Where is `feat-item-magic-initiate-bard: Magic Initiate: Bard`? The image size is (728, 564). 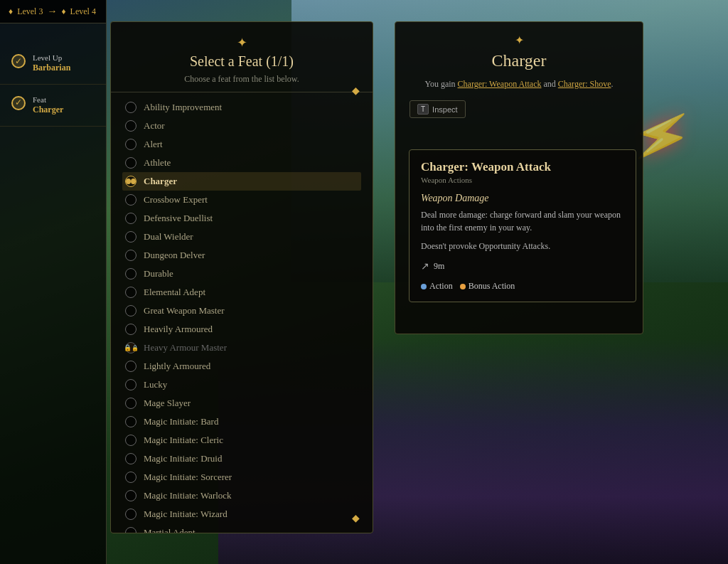 feat-item-magic-initiate-bard: Magic Initiate: Bard is located at coordinates (242, 422).